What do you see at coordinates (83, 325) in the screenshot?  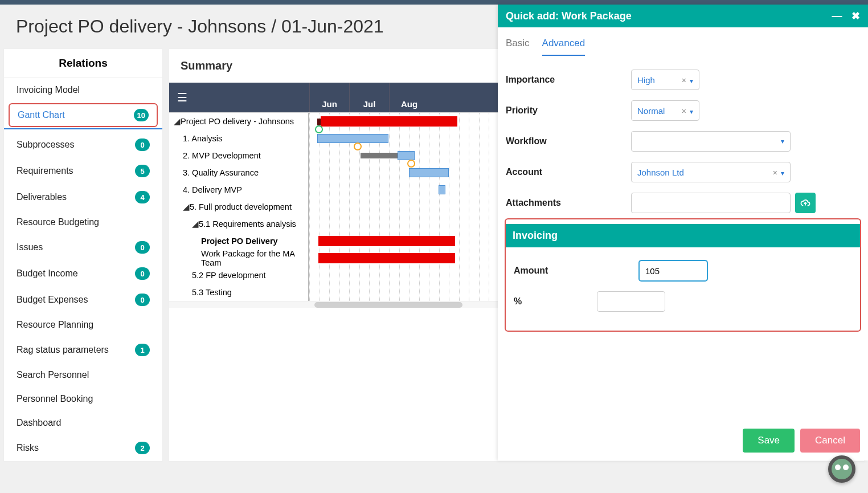 I see `sidebar-item-resource-planning: Resource Planning` at bounding box center [83, 325].